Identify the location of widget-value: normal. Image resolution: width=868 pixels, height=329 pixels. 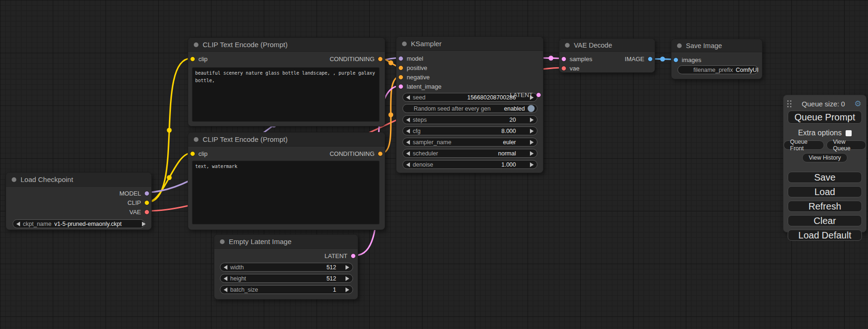
(507, 154).